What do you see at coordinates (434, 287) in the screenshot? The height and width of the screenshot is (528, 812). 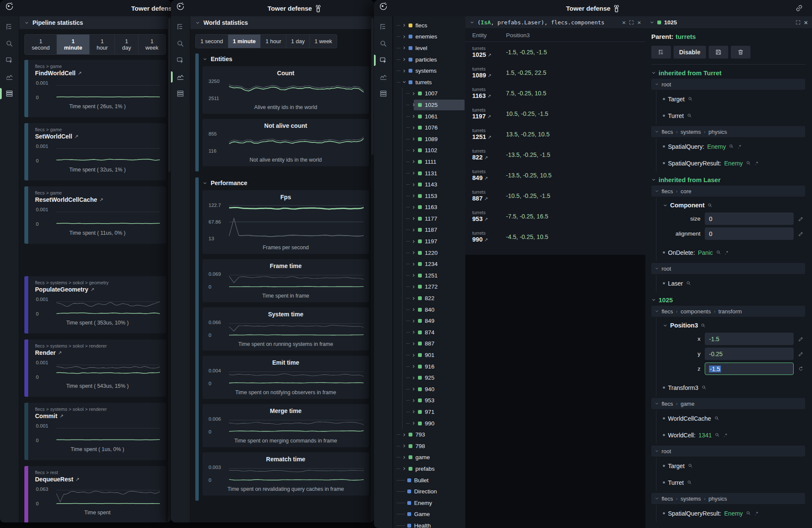 I see `tree-item-1272: 1272` at bounding box center [434, 287].